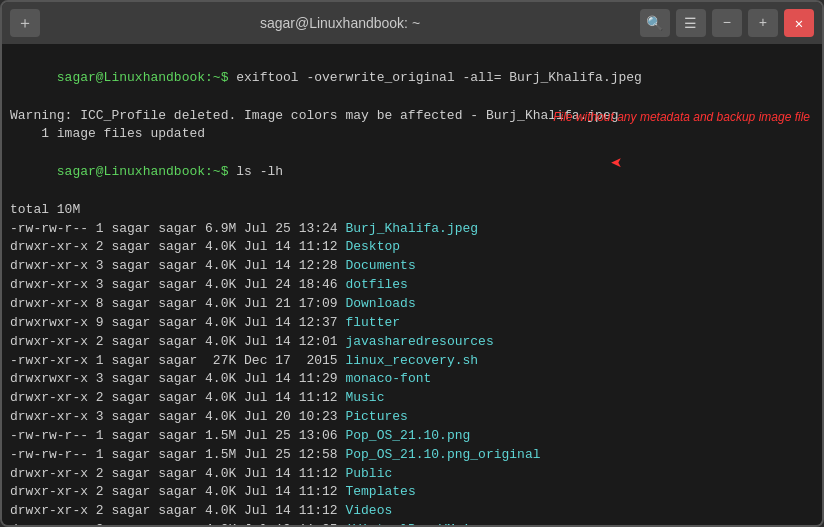 The height and width of the screenshot is (527, 824). What do you see at coordinates (412, 230) in the screenshot?
I see `table-row: -rw-rw-r-- 1 sagar sagar 6.9M Jul 25 13:…` at bounding box center [412, 230].